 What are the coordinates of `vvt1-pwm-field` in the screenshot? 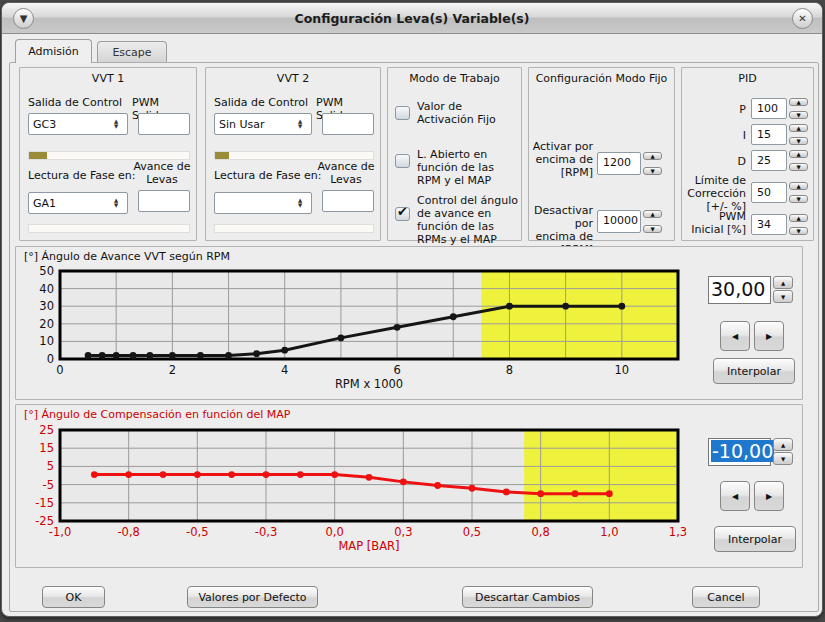 It's located at (164, 124).